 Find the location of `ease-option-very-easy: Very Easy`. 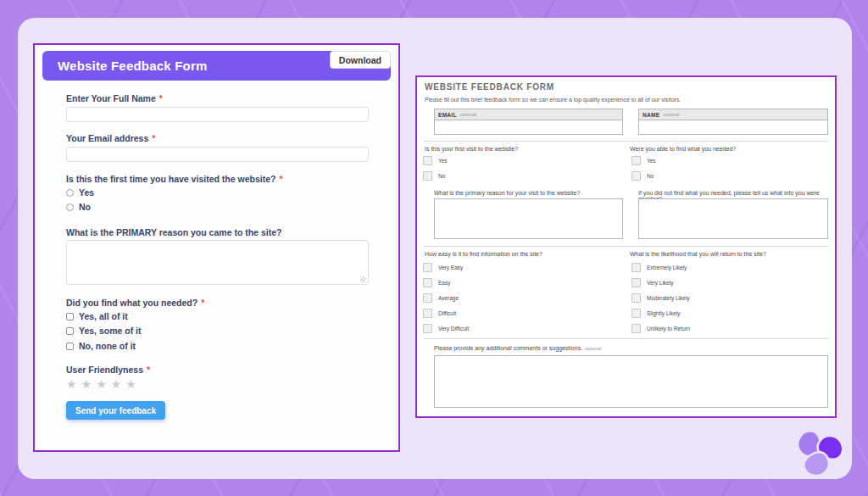

ease-option-very-easy: Very Easy is located at coordinates (442, 268).